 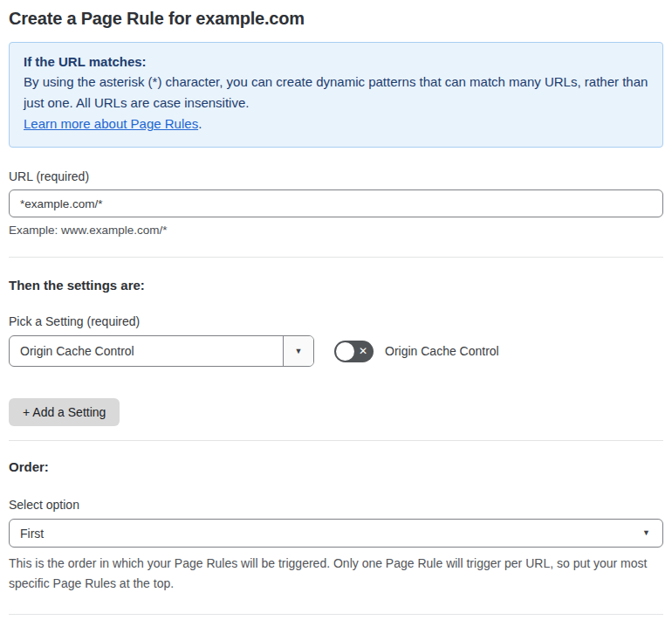 I want to click on info-box-heading: If the URL matches:, so click(x=336, y=61).